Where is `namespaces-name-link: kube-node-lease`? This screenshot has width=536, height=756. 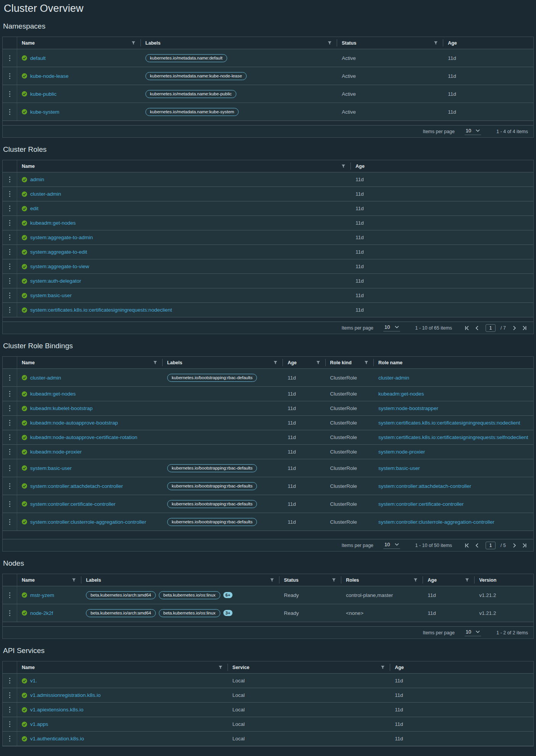
namespaces-name-link: kube-node-lease is located at coordinates (50, 76).